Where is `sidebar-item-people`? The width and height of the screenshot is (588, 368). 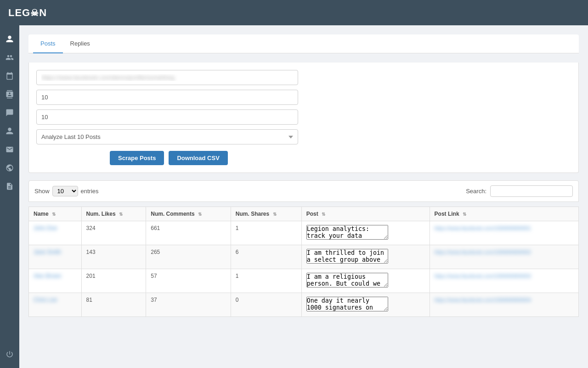
sidebar-item-people is located at coordinates (10, 131).